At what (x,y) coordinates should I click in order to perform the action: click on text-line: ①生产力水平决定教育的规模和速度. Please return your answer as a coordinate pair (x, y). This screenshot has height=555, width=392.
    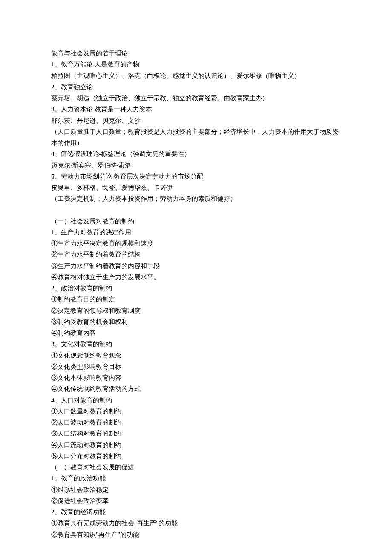
    Looking at the image, I should click on (196, 243).